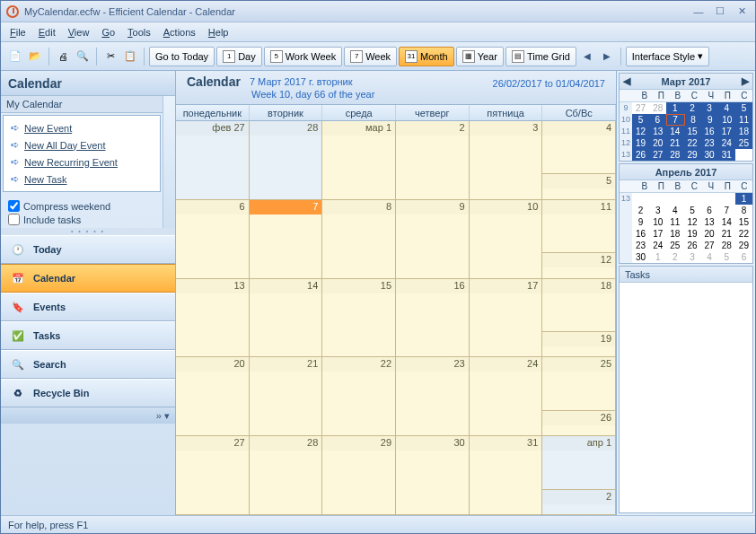  What do you see at coordinates (709, 144) in the screenshot?
I see `mini-day: 23` at bounding box center [709, 144].